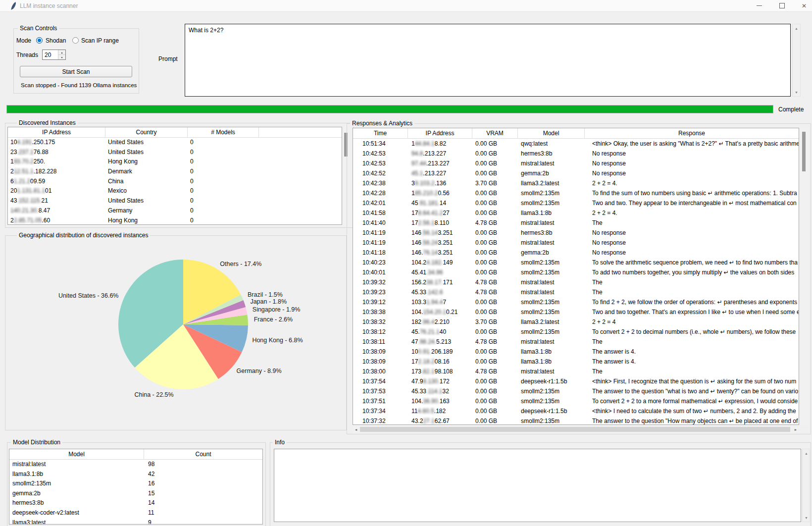 The height and width of the screenshot is (526, 812). What do you see at coordinates (576, 362) in the screenshot?
I see `response-row: 10:38:09 172.18.208.16 0.00 GB llama3.1:…` at bounding box center [576, 362].